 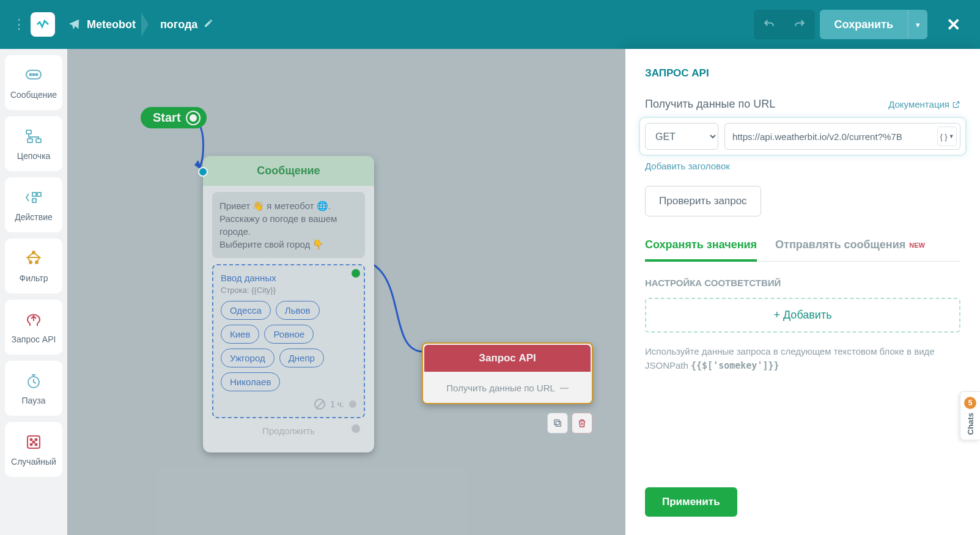 I want to click on message-input-port, so click(x=203, y=172).